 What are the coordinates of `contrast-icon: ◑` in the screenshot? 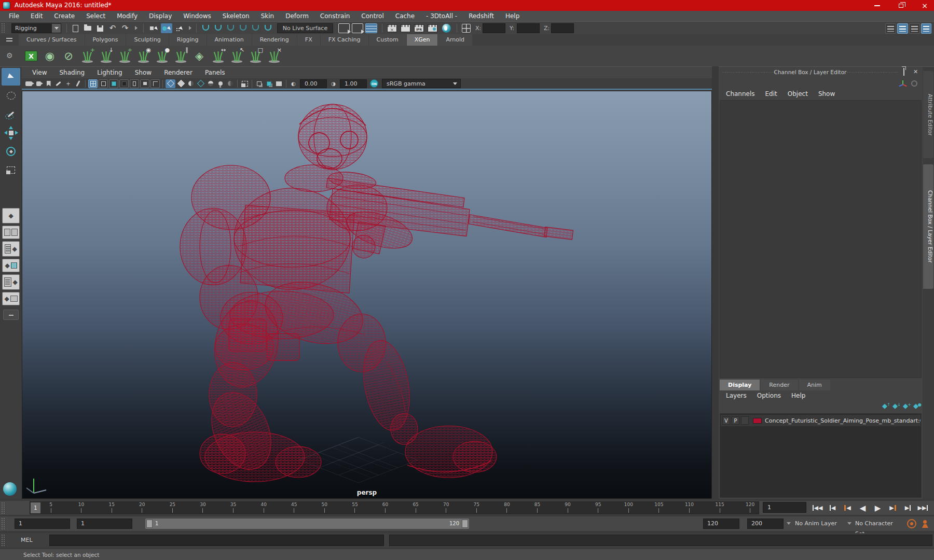 It's located at (333, 84).